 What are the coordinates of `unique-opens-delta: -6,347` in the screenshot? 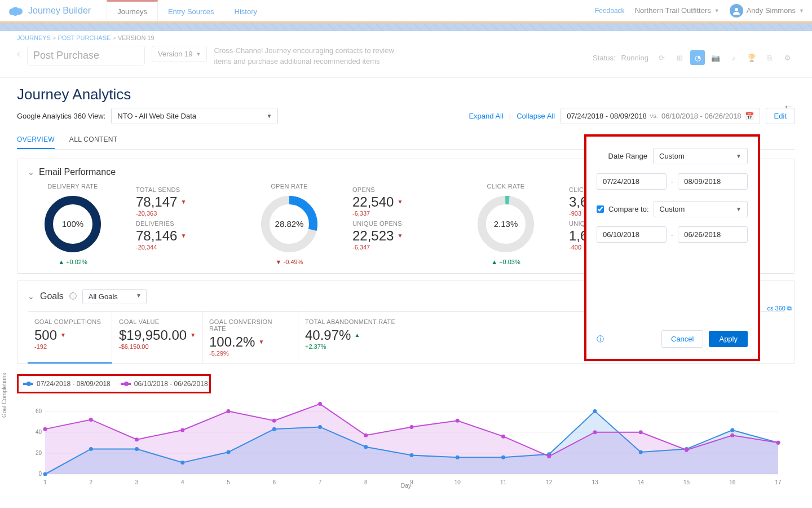 It's located at (398, 247).